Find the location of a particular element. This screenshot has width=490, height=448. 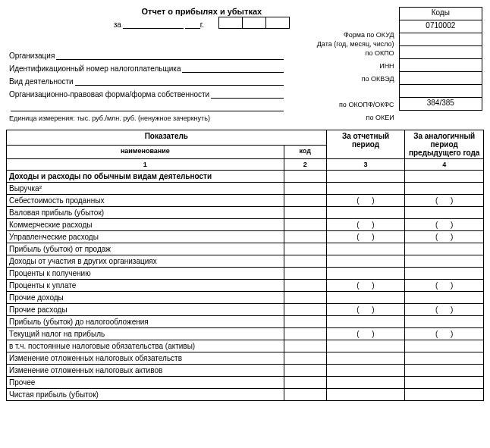

activity-label: Вид деятельности is located at coordinates (41, 82).